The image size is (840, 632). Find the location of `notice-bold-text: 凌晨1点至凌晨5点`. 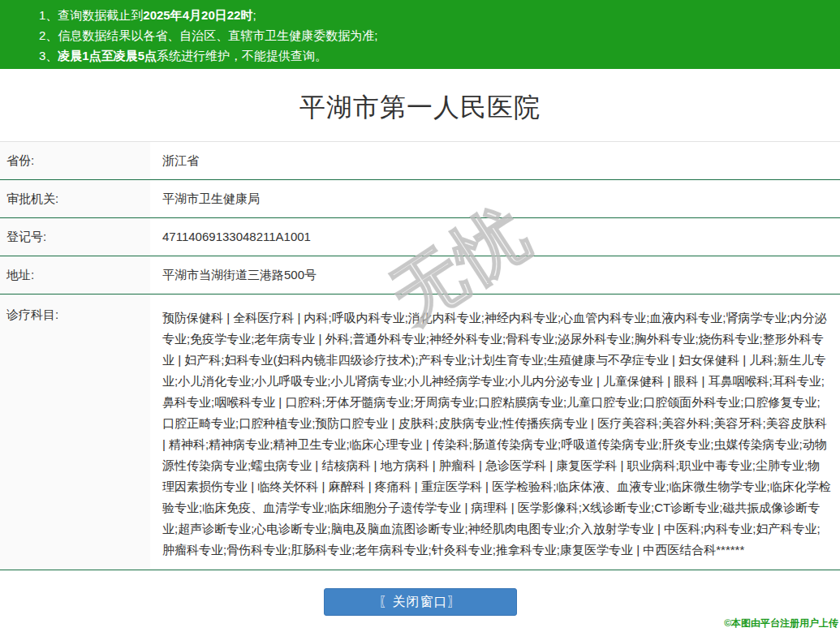

notice-bold-text: 凌晨1点至凌晨5点 is located at coordinates (107, 55).